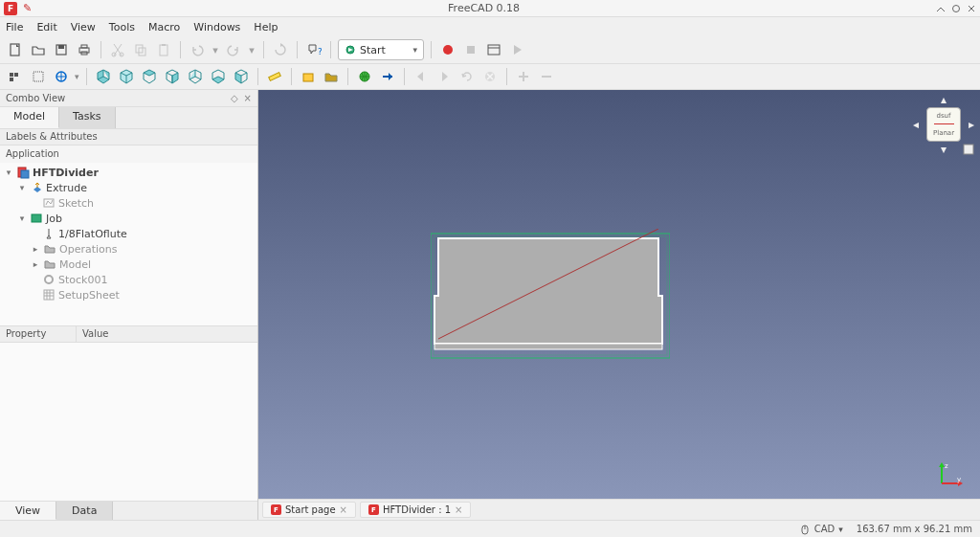 The height and width of the screenshot is (537, 980). Describe the element at coordinates (77, 77) in the screenshot. I see `appearance-dropdown-icon: ▾` at that location.